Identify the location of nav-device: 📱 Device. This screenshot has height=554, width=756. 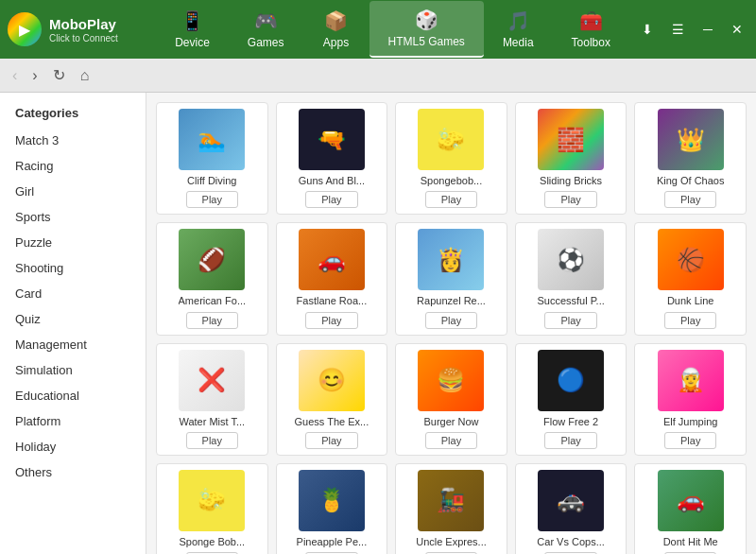
(193, 29).